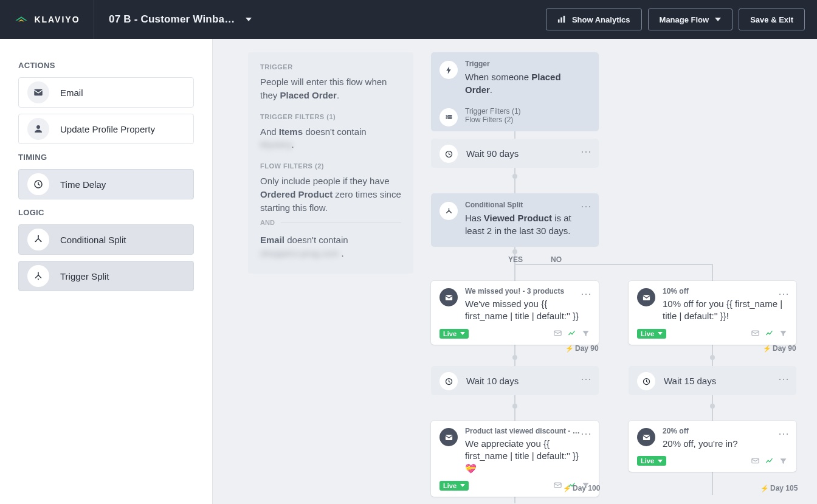  Describe the element at coordinates (690, 381) in the screenshot. I see `wait-text: Wait 15 days` at that location.